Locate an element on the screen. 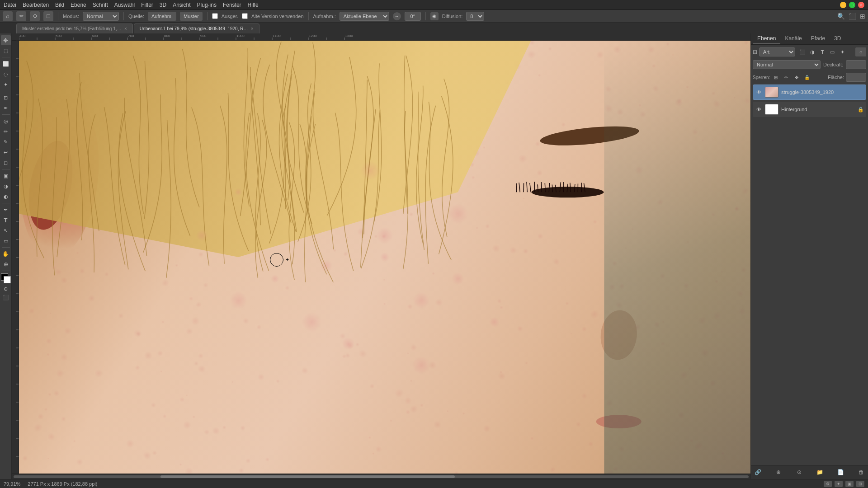 The width and height of the screenshot is (868, 488). shape-filter-icon: ▭ is located at coordinates (832, 52).